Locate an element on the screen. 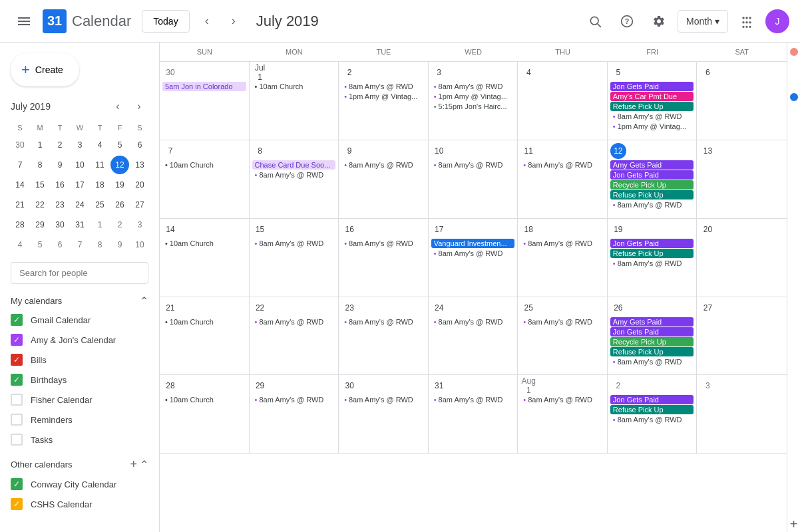 This screenshot has height=532, width=800. mini-cal-day: 28 is located at coordinates (20, 225).